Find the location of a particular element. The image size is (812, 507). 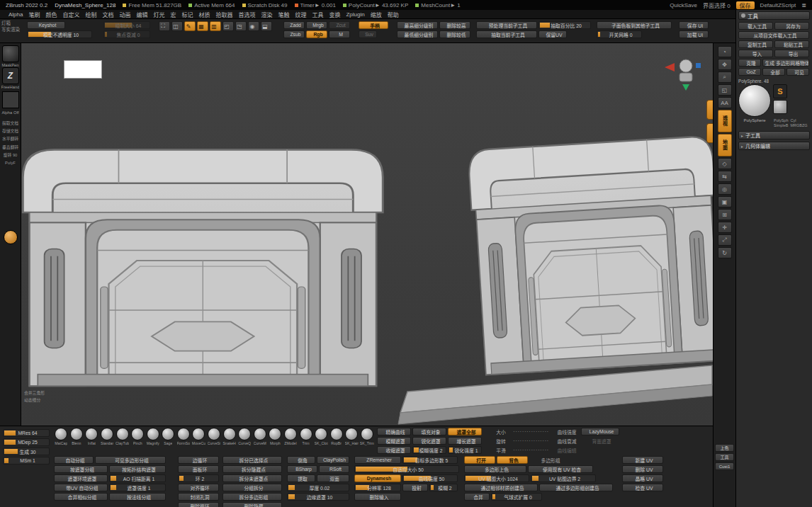

control: 遮罩环境遮罩 is located at coordinates (81, 479).